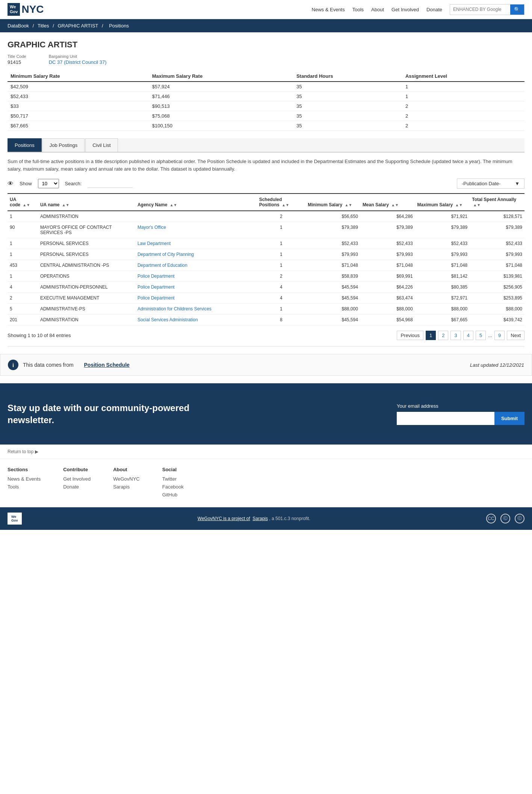 This screenshot has width=532, height=794. Describe the element at coordinates (443, 265) in the screenshot. I see `cell-max-salary: $71,048` at that location.